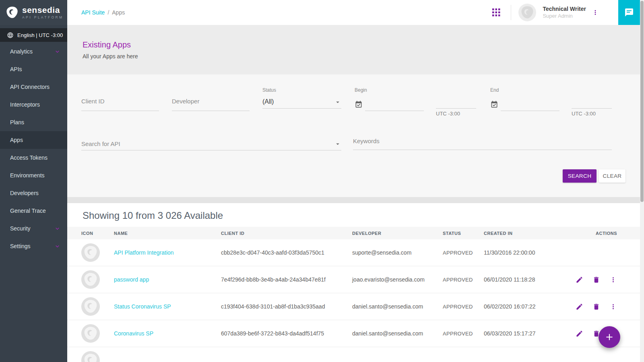 This screenshot has width=644, height=362. What do you see at coordinates (353, 306) in the screenshot?
I see `table-row: Status Coronavirus SP c193f404-638d-3101…` at bounding box center [353, 306].